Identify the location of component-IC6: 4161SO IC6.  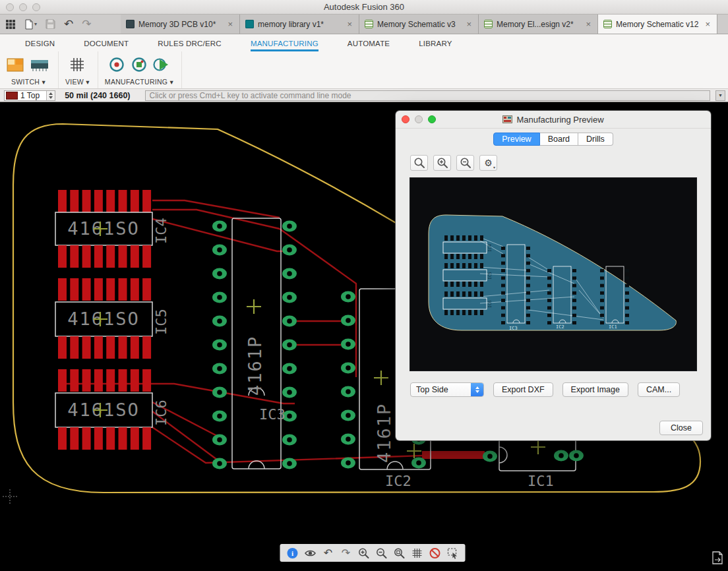
(112, 409).